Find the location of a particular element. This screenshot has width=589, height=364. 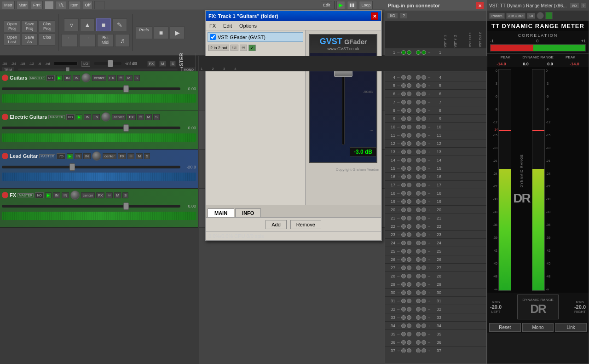

master-m-btn: M is located at coordinates (163, 64).